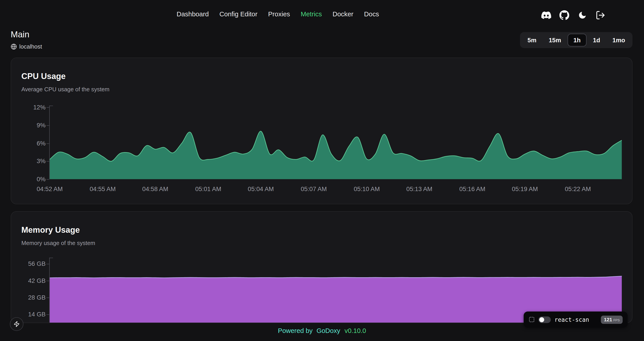  I want to click on x-tick-label: 05:04 AM, so click(261, 189).